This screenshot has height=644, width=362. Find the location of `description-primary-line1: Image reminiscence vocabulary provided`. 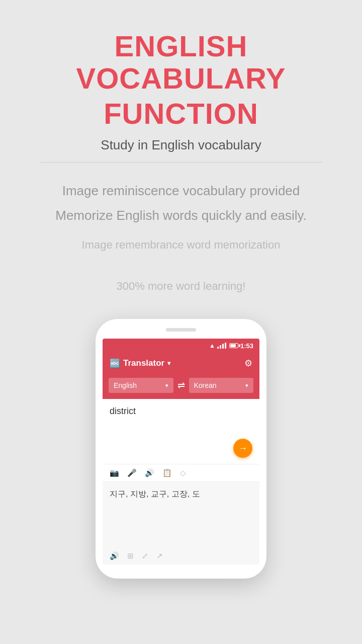

description-primary-line1: Image reminiscence vocabulary provided is located at coordinates (181, 191).